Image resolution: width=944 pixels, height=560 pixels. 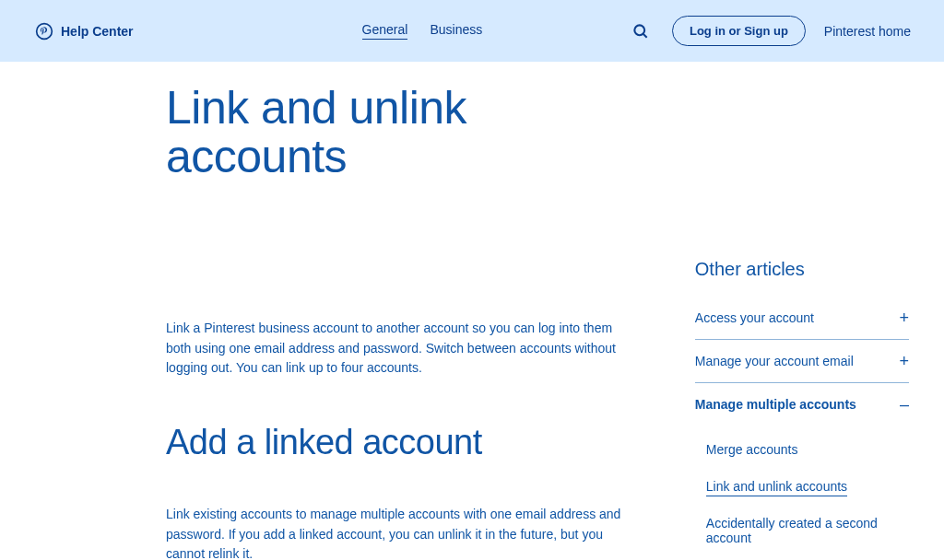 What do you see at coordinates (808, 486) in the screenshot?
I see `subitem-link-unlink: Link and unlink accounts` at bounding box center [808, 486].